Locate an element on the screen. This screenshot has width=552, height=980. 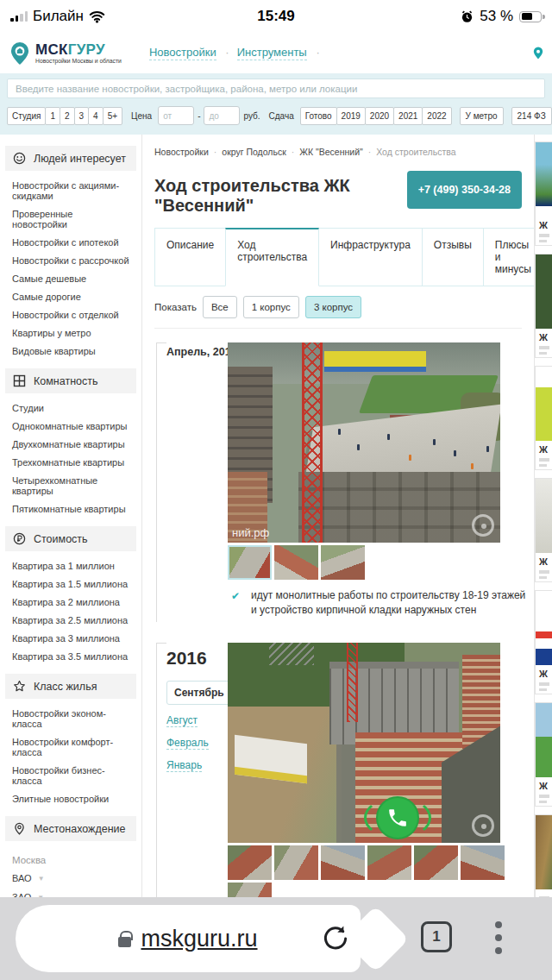
call-button is located at coordinates (398, 818).